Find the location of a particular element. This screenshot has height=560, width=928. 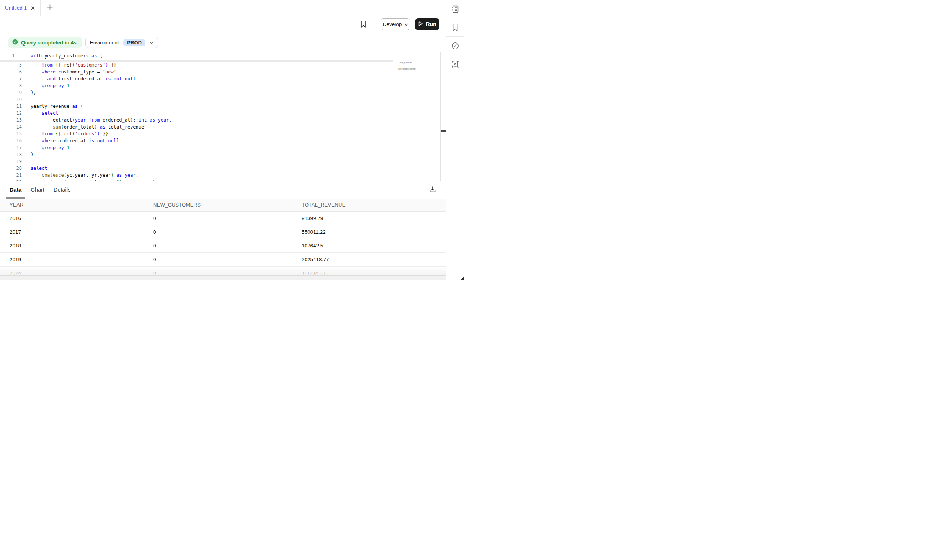

code-line: 9), is located at coordinates (221, 93).